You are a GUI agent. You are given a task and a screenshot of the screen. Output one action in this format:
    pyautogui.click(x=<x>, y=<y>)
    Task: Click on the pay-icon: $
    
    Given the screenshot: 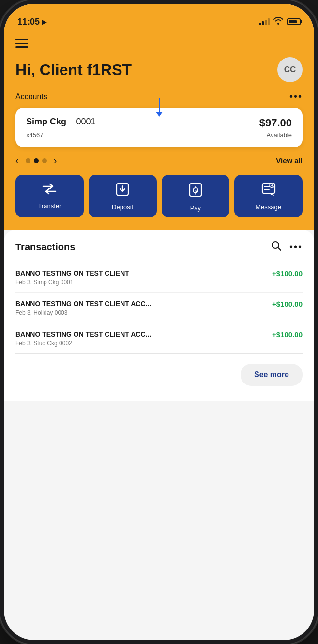 What is the action you would take?
    pyautogui.click(x=196, y=192)
    